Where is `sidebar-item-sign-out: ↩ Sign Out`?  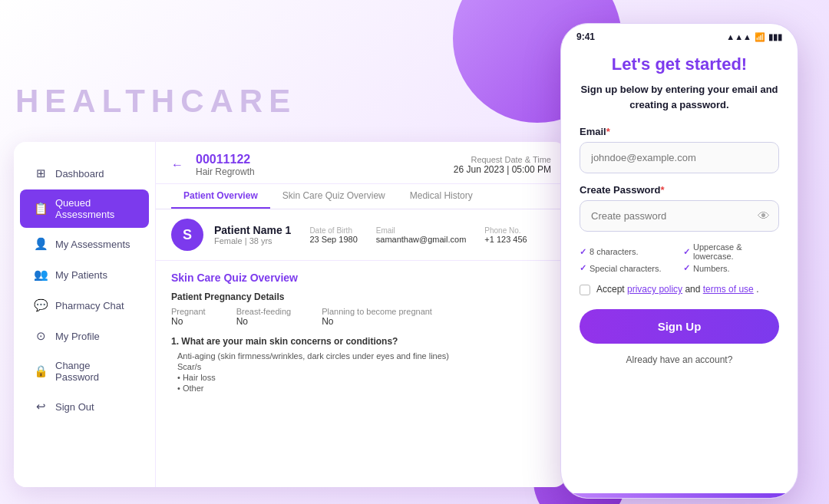
sidebar-item-sign-out: ↩ Sign Out is located at coordinates (84, 407).